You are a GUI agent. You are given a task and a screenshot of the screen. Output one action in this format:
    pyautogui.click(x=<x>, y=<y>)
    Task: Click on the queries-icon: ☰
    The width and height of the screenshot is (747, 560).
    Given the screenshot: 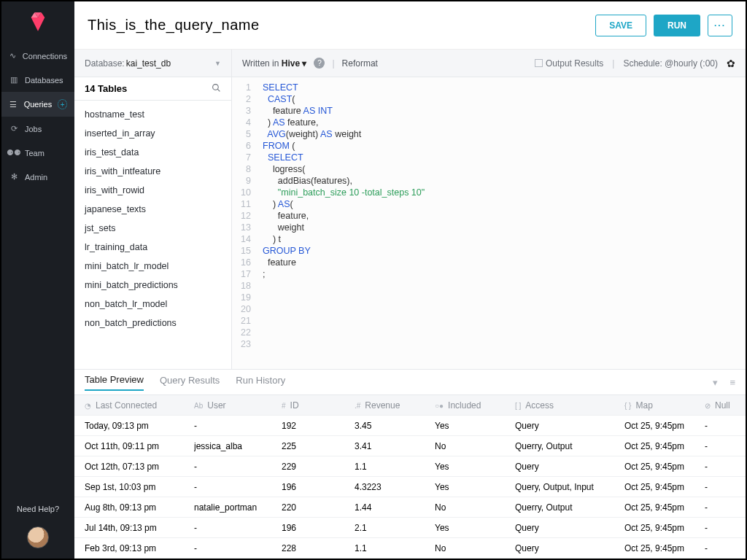 What is the action you would take?
    pyautogui.click(x=13, y=105)
    